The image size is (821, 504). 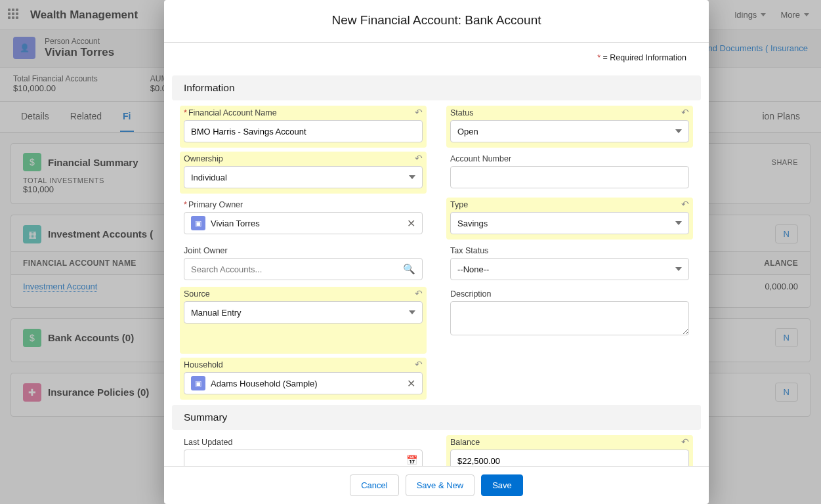 What do you see at coordinates (303, 173) in the screenshot?
I see `field-ownership: ↶ Ownership Individual` at bounding box center [303, 173].